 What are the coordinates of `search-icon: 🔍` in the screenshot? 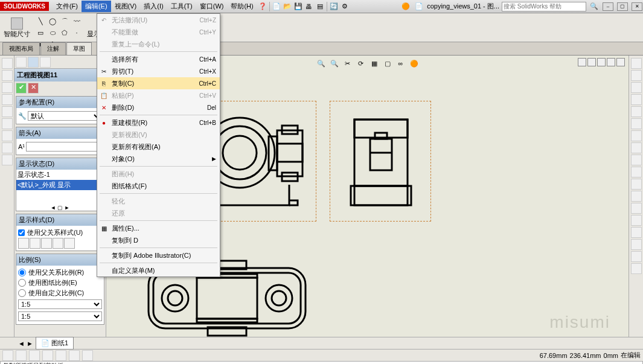 It's located at (594, 7).